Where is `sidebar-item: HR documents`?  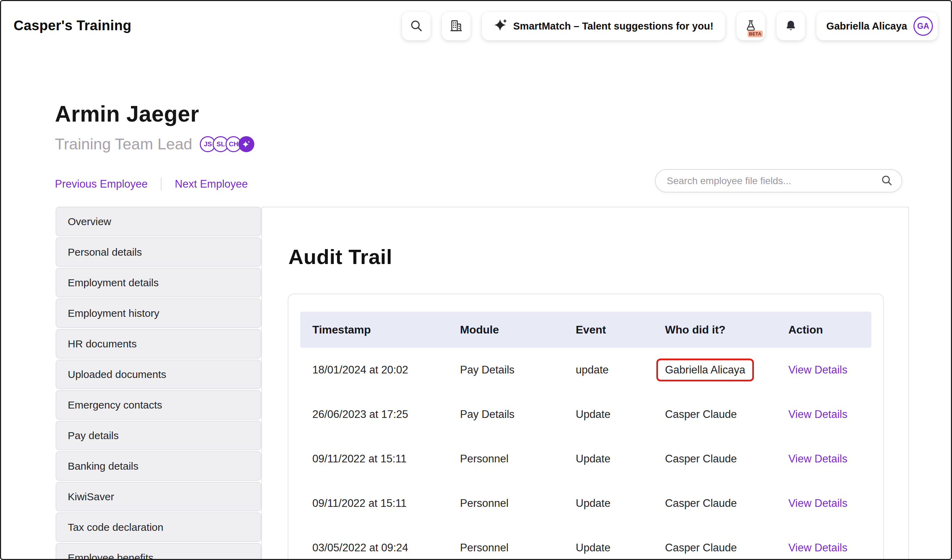
sidebar-item: HR documents is located at coordinates (159, 344).